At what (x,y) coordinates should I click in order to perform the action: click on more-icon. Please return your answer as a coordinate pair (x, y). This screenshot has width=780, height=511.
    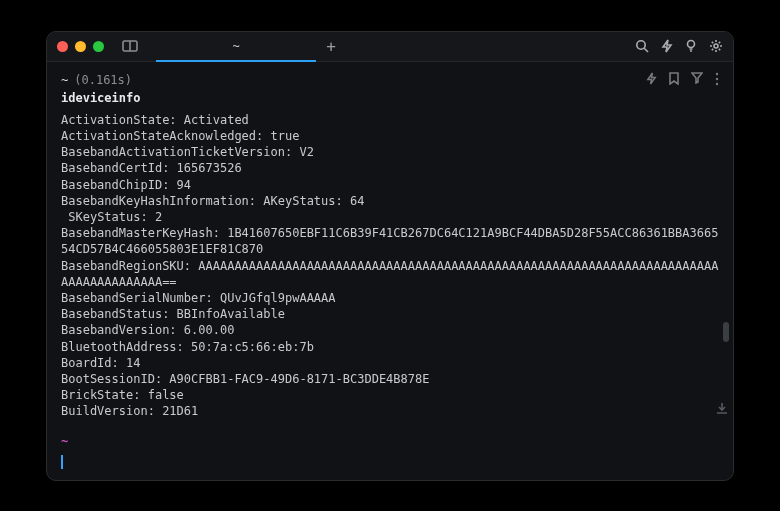
    Looking at the image, I should click on (717, 81).